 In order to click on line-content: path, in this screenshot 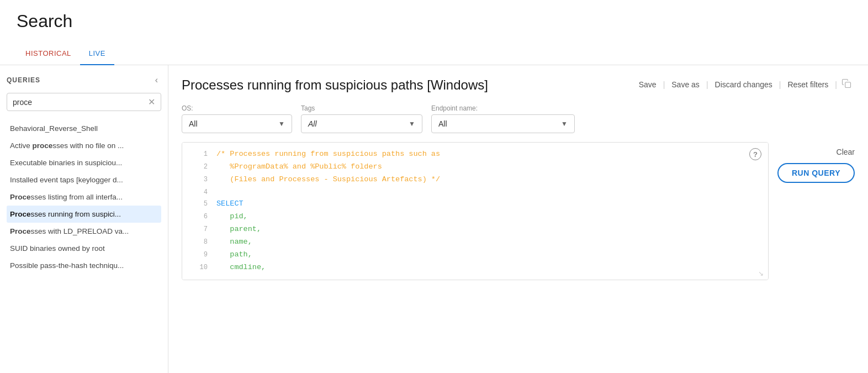, I will do `click(234, 255)`.